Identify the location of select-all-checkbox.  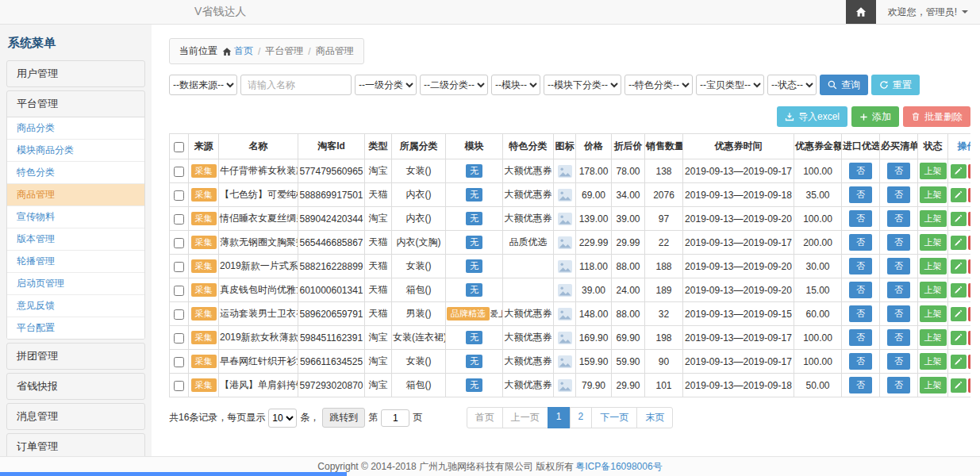
(179, 148).